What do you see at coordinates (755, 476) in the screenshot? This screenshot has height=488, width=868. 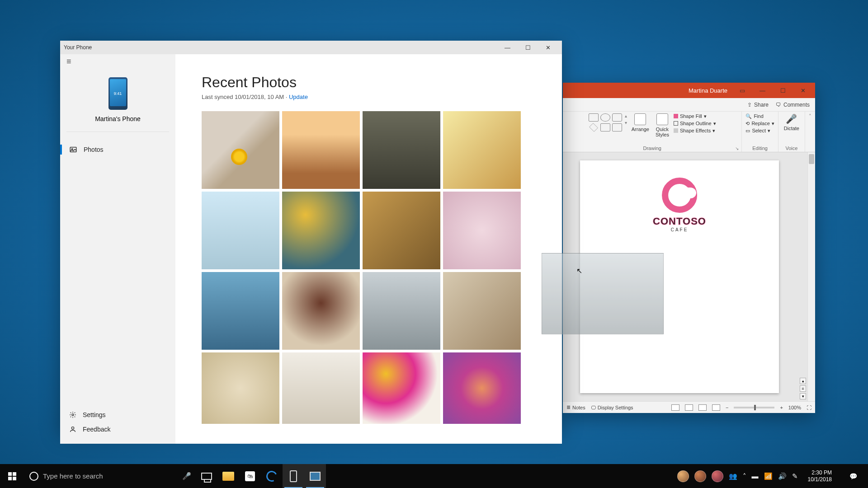 I see `battery-icon: ▬` at bounding box center [755, 476].